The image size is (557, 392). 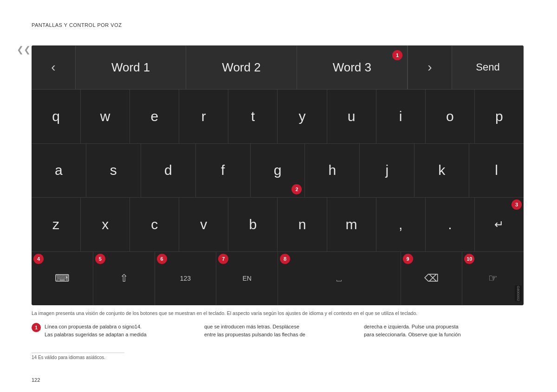 I want to click on key-j: j, so click(x=387, y=171).